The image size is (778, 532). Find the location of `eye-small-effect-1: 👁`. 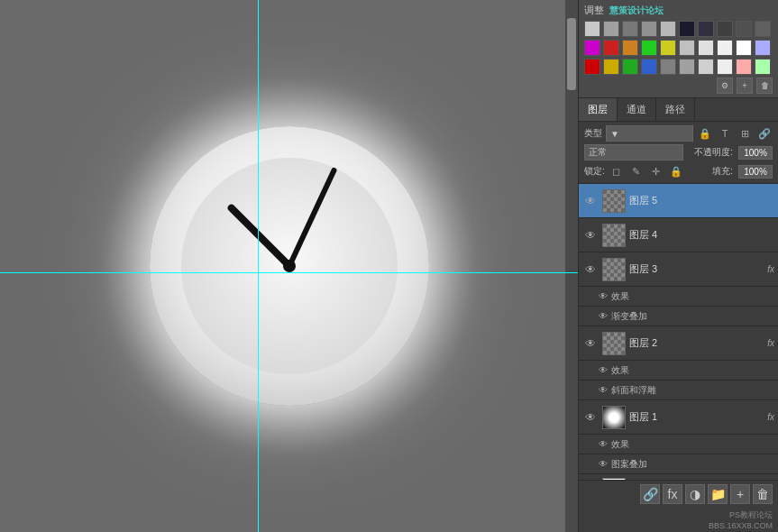

eye-small-effect-1: 👁 is located at coordinates (603, 445).